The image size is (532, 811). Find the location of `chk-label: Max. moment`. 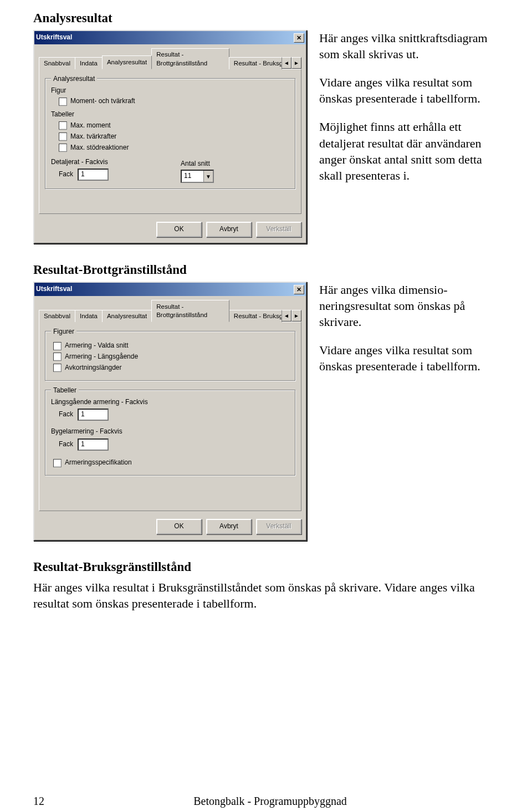

chk-label: Max. moment is located at coordinates (91, 126).